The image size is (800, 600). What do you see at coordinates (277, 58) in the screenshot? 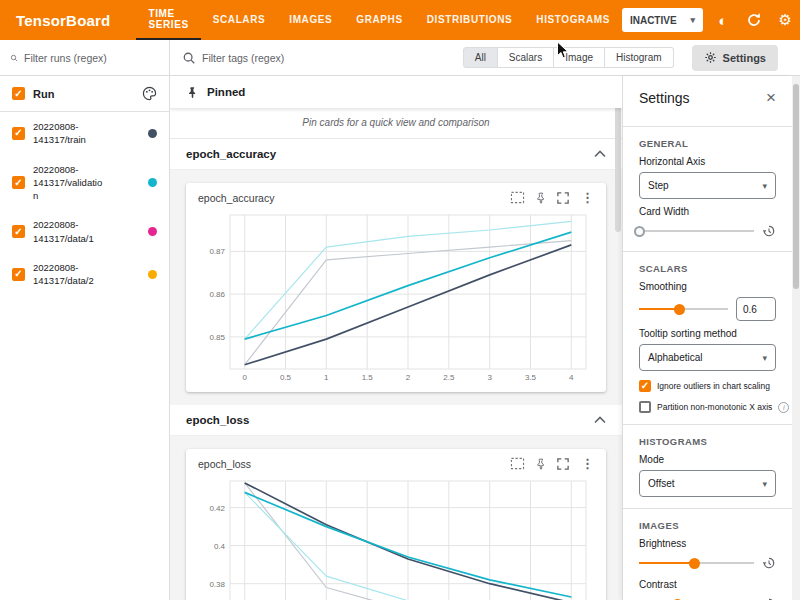
I see `filter-tags-input` at bounding box center [277, 58].